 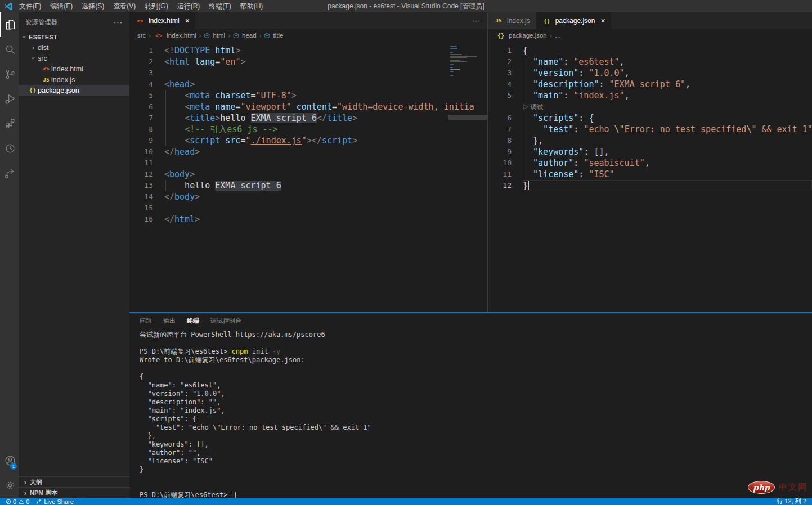 I want to click on line-number: 2, so click(x=141, y=62).